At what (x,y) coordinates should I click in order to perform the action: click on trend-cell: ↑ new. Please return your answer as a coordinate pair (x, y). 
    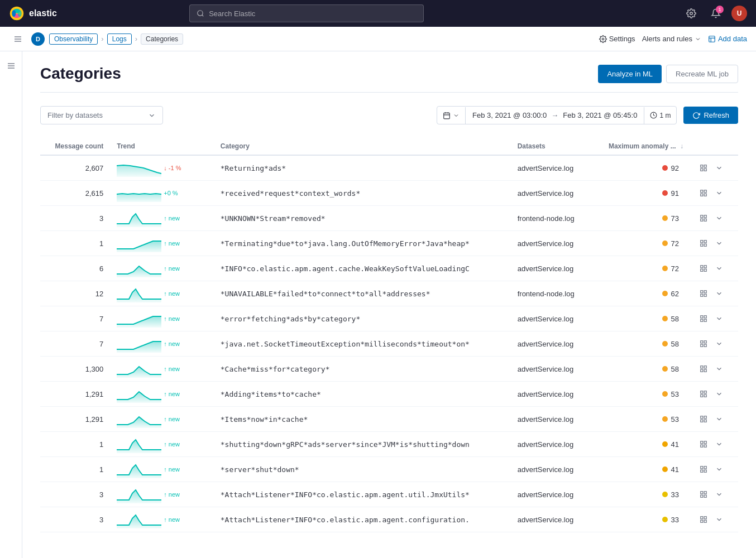
    Looking at the image, I should click on (162, 243).